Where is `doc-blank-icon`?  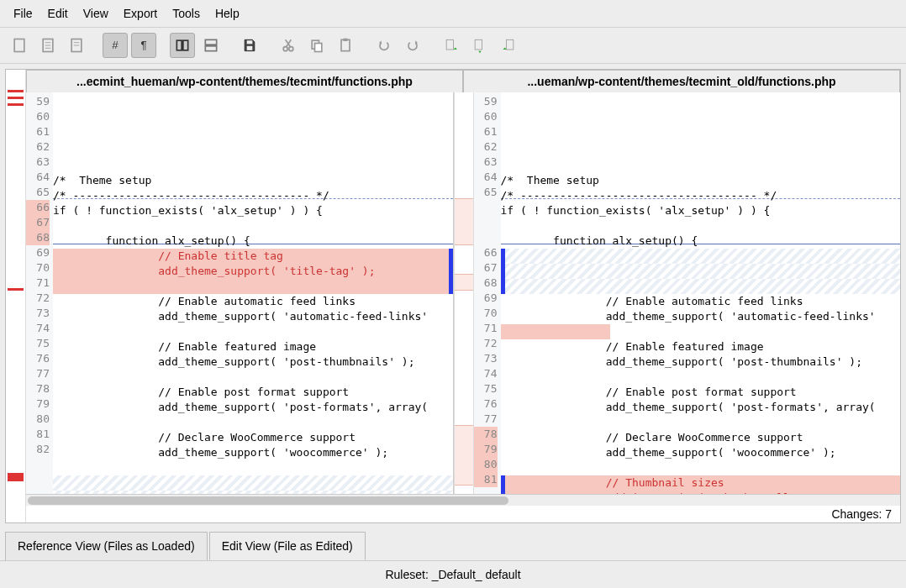
doc-blank-icon is located at coordinates (19, 45).